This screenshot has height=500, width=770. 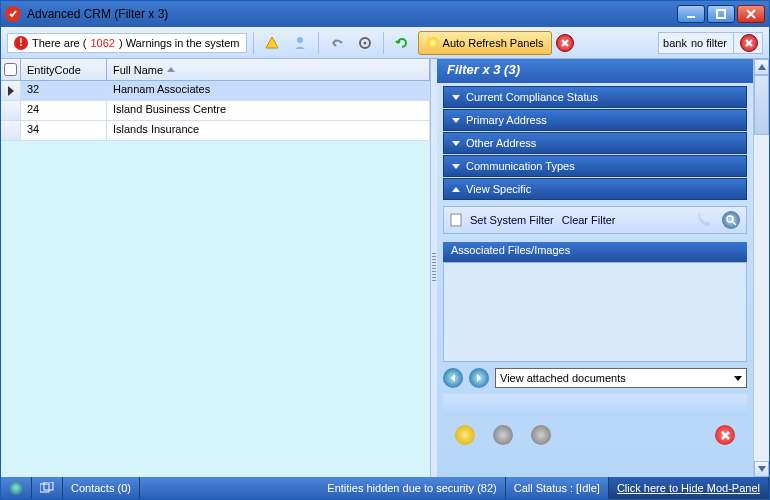 What do you see at coordinates (402, 43) in the screenshot?
I see `refresh-button` at bounding box center [402, 43].